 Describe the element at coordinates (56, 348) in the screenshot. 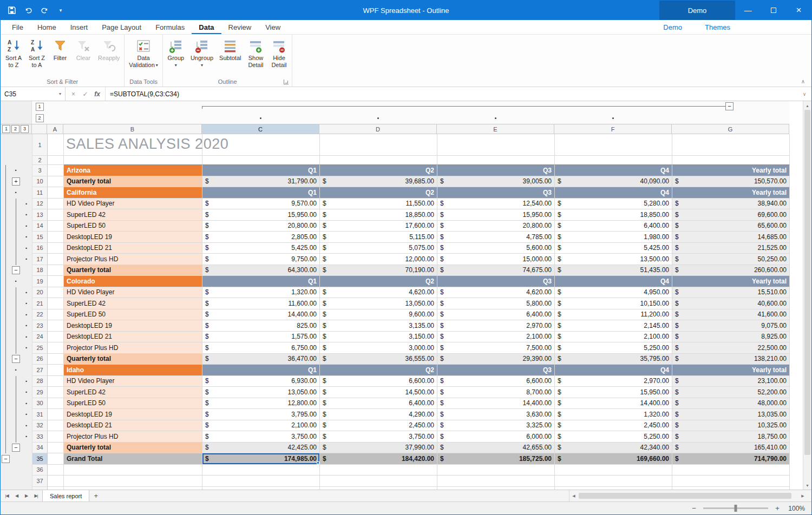

I see `cell-a25` at that location.